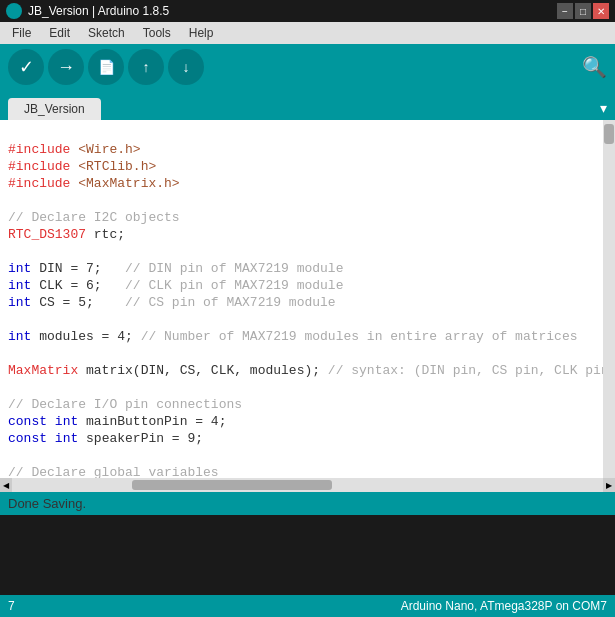 The height and width of the screenshot is (617, 615). I want to click on board-info: Arduino Nano, ATmega328P on COM7, so click(504, 606).